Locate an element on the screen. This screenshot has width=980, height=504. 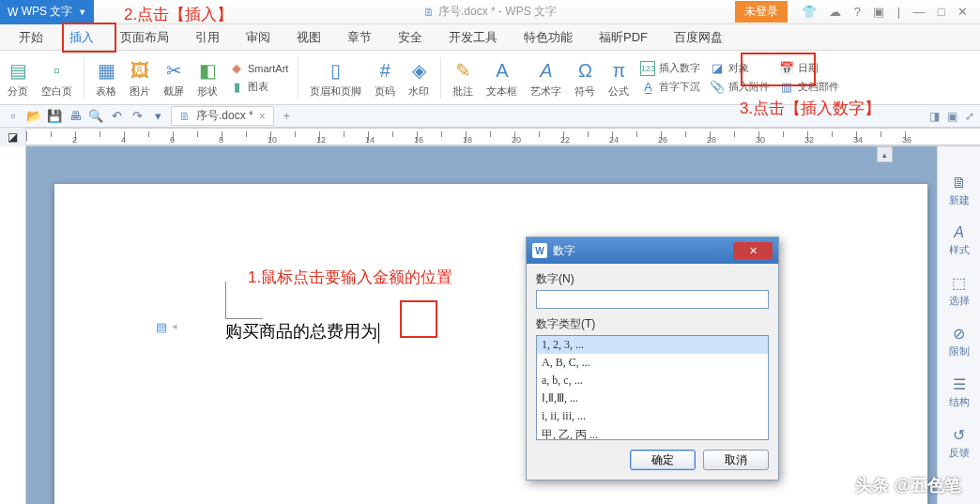
rb-textbox: A文本框 is located at coordinates (501, 77).